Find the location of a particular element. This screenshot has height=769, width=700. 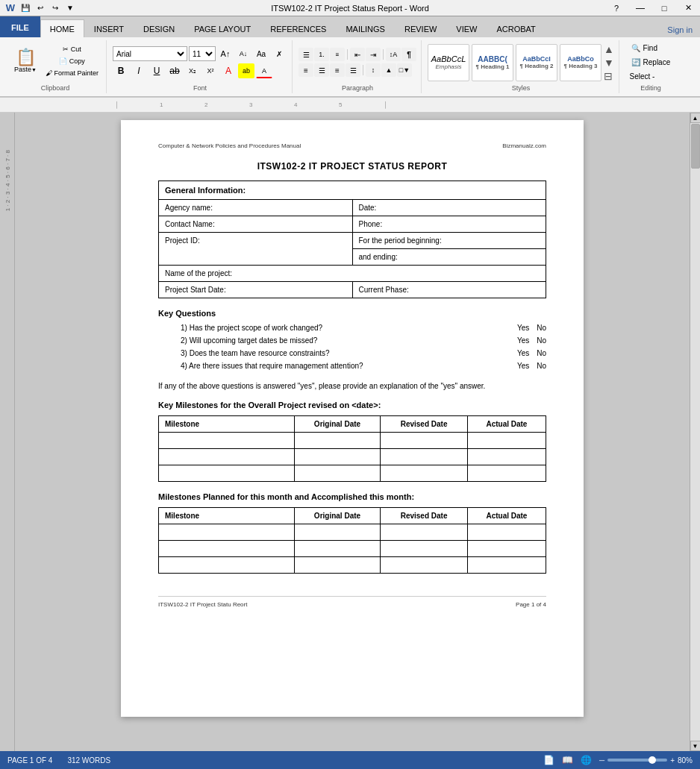

question-2-answers: Yes No is located at coordinates (531, 340).